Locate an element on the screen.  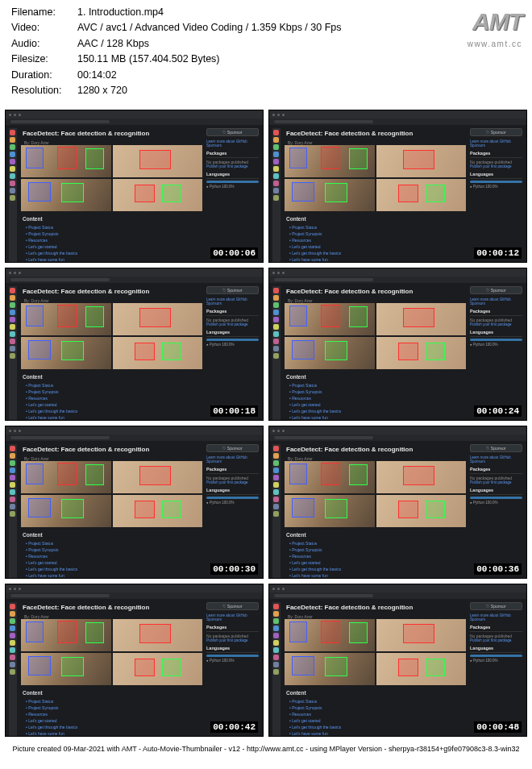
sponsor-link: Learn more about GitHub Sponsors is located at coordinates (232, 459).